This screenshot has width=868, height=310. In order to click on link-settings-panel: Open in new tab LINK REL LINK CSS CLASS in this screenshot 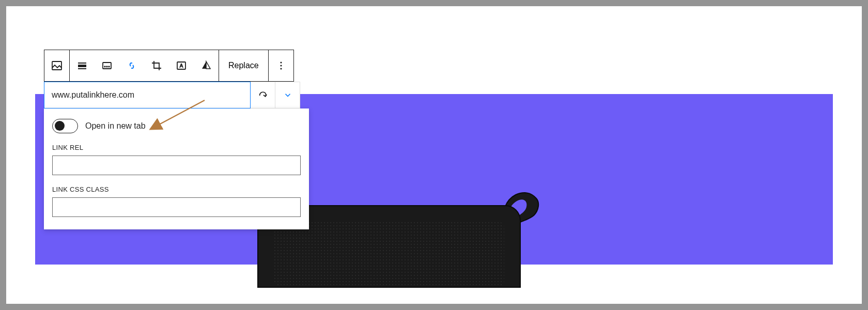, I will do `click(177, 169)`.